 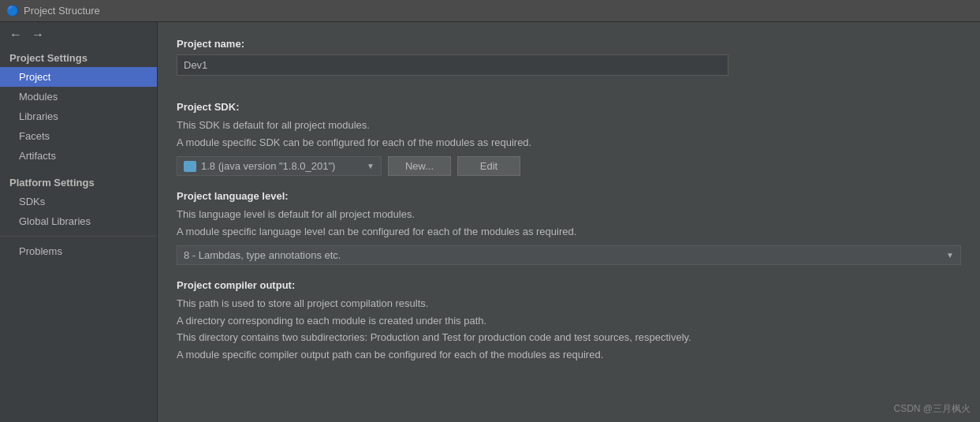 What do you see at coordinates (950, 256) in the screenshot?
I see `language-level-dropdown-chevron: ▼` at bounding box center [950, 256].